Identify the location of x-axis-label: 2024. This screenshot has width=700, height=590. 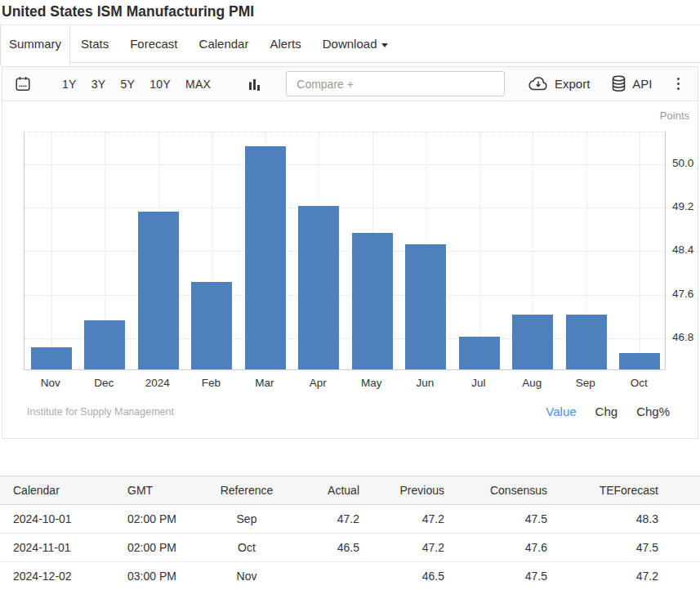
(158, 382).